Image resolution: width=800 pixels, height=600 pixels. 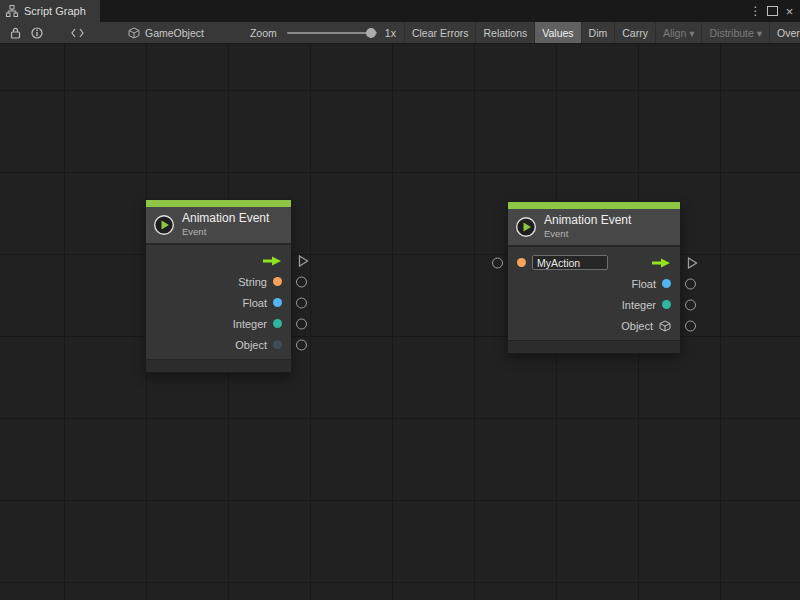 What do you see at coordinates (598, 33) in the screenshot?
I see `dim-button: Dim` at bounding box center [598, 33].